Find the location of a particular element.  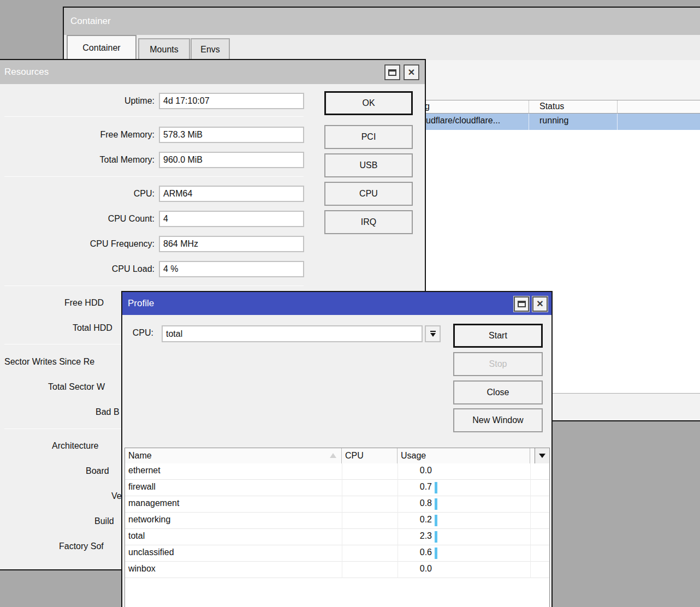

profile-window-title: Profile is located at coordinates (141, 304).